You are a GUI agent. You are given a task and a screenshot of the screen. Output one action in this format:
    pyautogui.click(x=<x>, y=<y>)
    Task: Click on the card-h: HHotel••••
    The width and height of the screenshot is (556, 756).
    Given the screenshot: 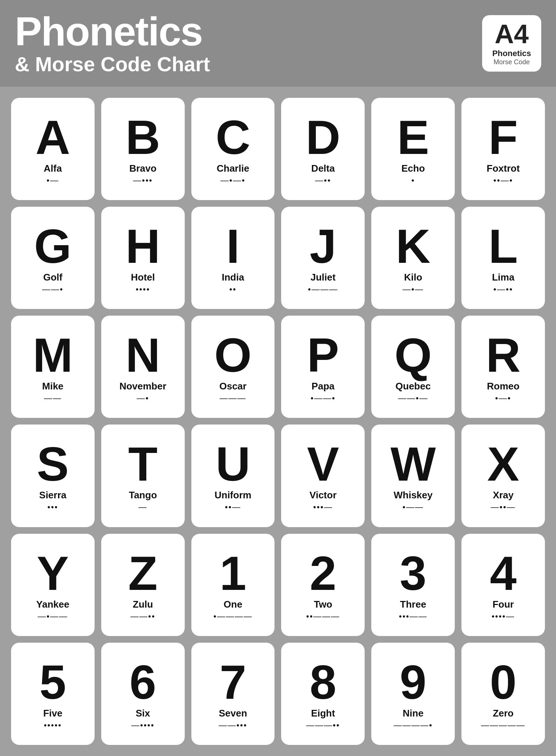 What is the action you would take?
    pyautogui.click(x=143, y=258)
    